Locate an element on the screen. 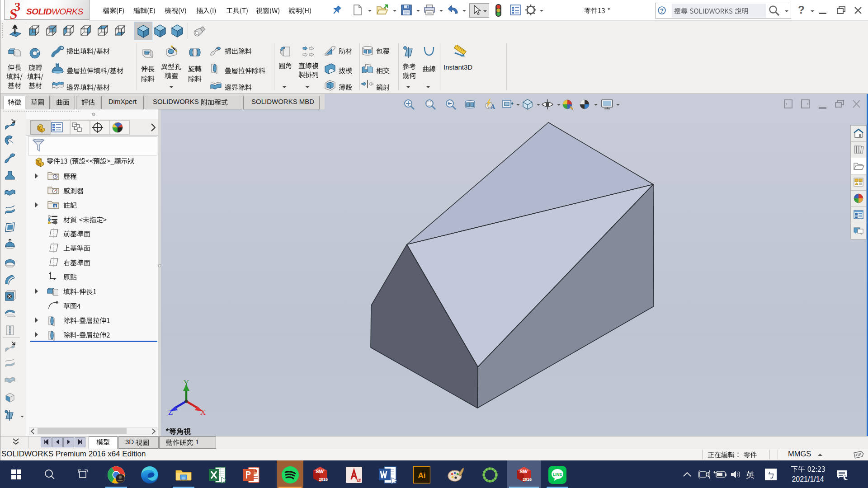 This screenshot has width=868, height=488. svg-text: LT is located at coordinates (359, 481).